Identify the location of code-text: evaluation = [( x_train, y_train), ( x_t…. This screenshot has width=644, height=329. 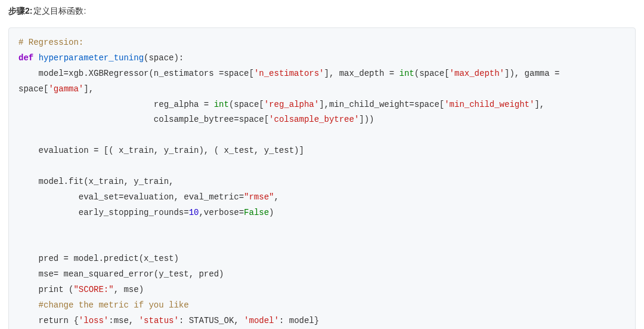
(161, 150).